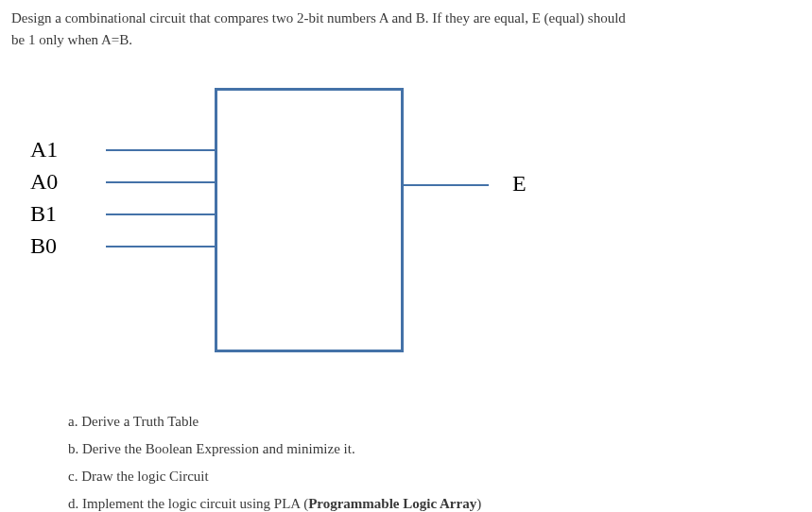 Image resolution: width=812 pixels, height=512 pixels. Describe the element at coordinates (43, 246) in the screenshot. I see `input-label-b0: B0` at that location.